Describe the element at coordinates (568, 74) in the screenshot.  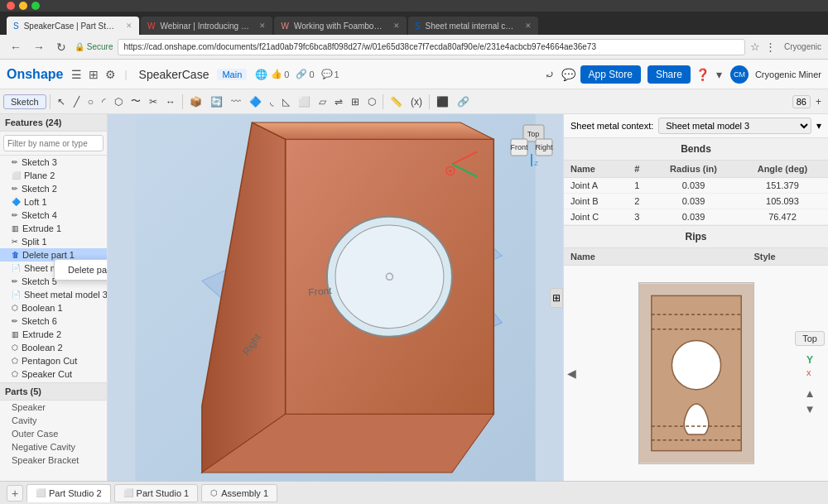
I see `chat-icon: 💬` at that location.